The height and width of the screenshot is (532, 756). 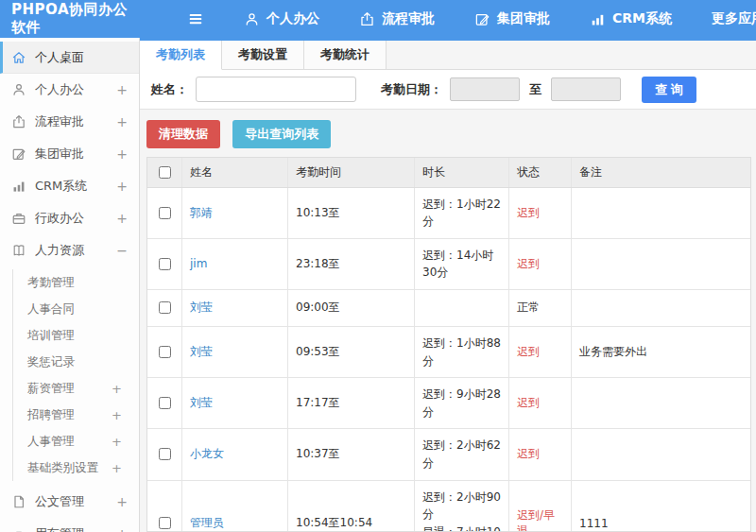 What do you see at coordinates (51, 416) in the screenshot?
I see `sidebar-subitem-label: 招聘管理` at bounding box center [51, 416].